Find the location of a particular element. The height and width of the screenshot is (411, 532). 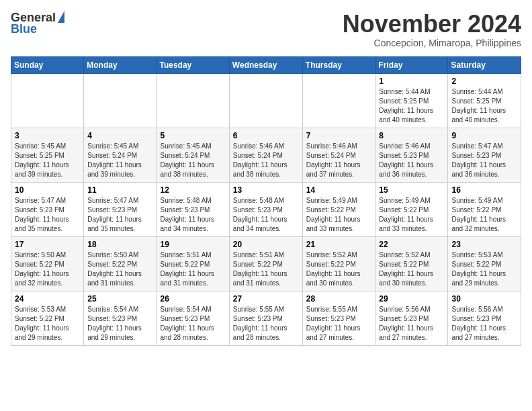

calendar-weekday: Saturday is located at coordinates (485, 64).